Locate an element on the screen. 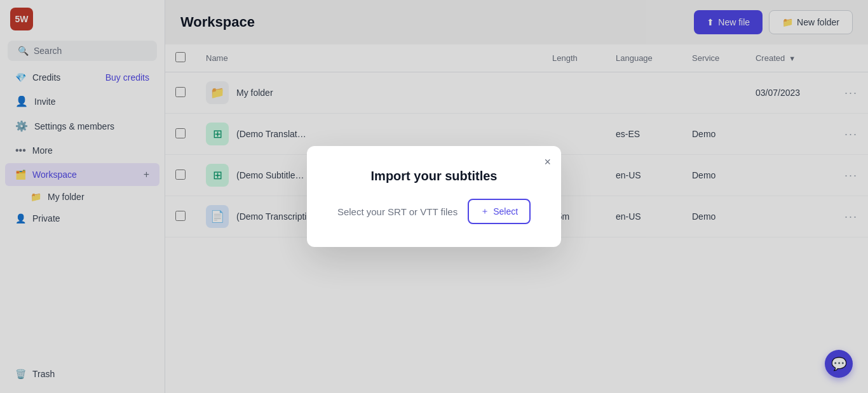 This screenshot has width=868, height=393. modal-title: Import your subtitles is located at coordinates (435, 177).